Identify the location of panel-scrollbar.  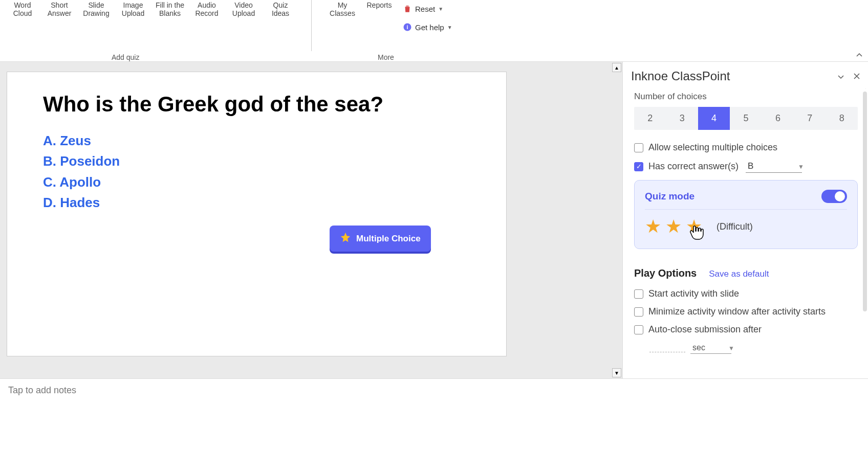
(865, 201).